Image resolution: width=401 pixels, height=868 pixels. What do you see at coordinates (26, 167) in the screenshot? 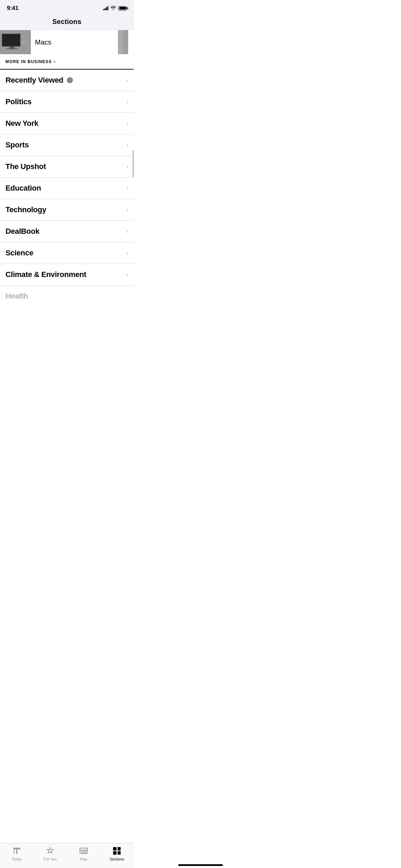
I see `section-label-the-upshot: The Upshot` at bounding box center [26, 167].